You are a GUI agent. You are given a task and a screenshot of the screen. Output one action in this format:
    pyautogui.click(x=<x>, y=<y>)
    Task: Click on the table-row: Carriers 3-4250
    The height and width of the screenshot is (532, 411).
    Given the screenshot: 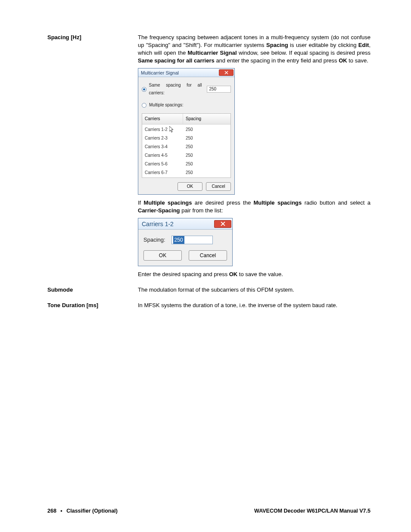 What is the action you would take?
    pyautogui.click(x=186, y=147)
    